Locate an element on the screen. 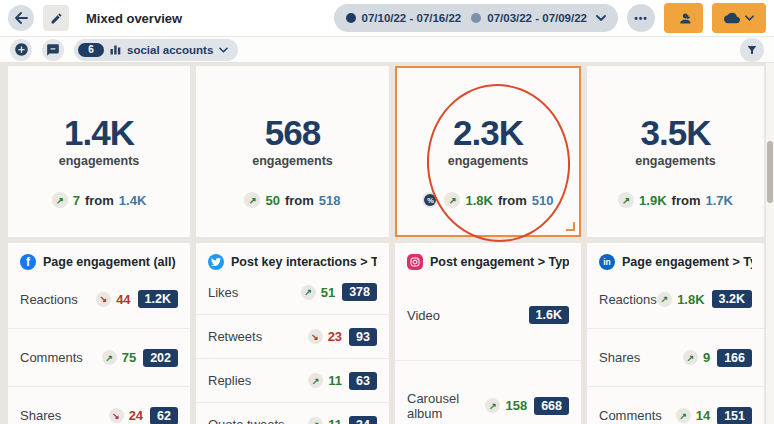 The width and height of the screenshot is (774, 424). value-badge: 63 is located at coordinates (363, 381).